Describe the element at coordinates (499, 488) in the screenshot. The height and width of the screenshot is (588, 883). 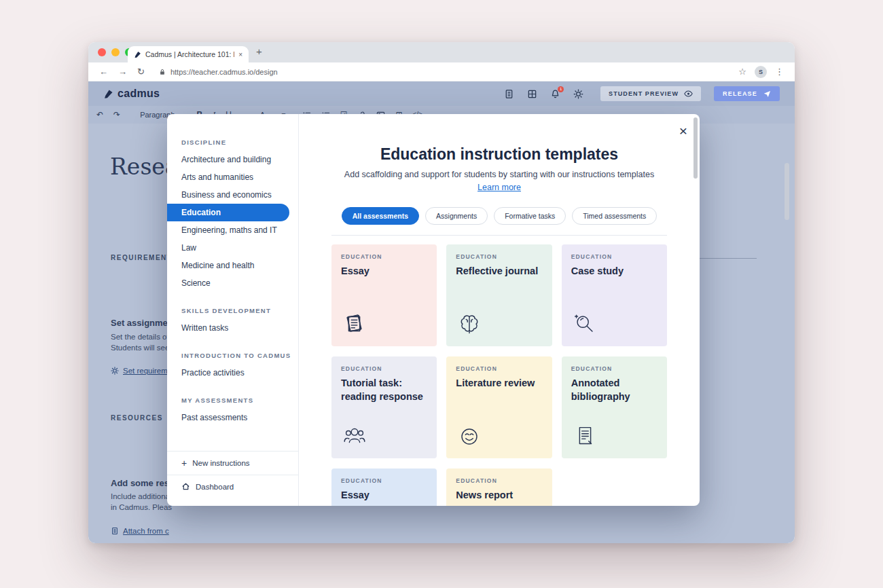
I see `template-card-news-report: EDUCATION News report` at that location.